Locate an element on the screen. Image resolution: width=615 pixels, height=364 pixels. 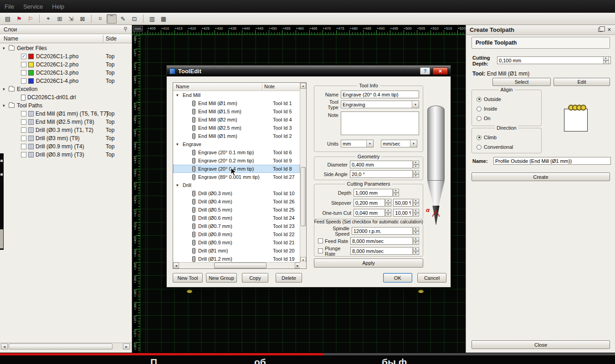
column-header-side: Side is located at coordinates (111, 39).